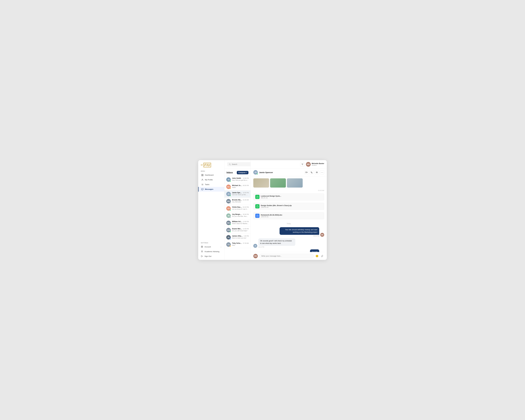 This screenshot has width=525, height=420. I want to click on messages-icon, so click(202, 189).